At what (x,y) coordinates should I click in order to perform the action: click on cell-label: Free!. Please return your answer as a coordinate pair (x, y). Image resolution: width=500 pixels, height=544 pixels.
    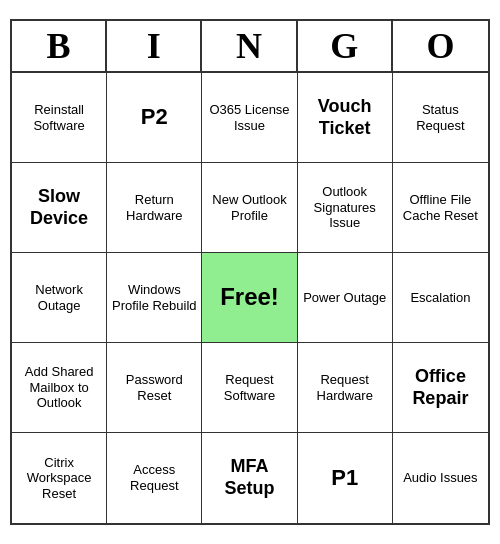
    Looking at the image, I should click on (250, 298).